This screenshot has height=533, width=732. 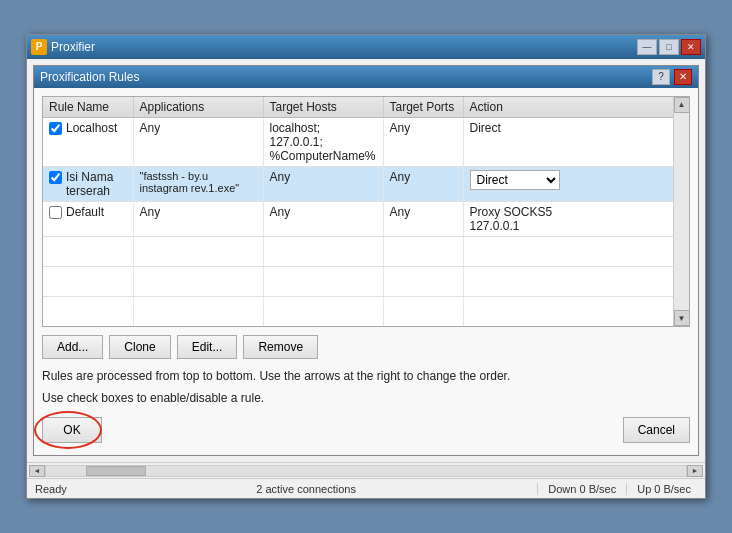 I want to click on table-row: Default Any Any Any Proxy SOCKS5 127.0.0…, so click(x=358, y=218).